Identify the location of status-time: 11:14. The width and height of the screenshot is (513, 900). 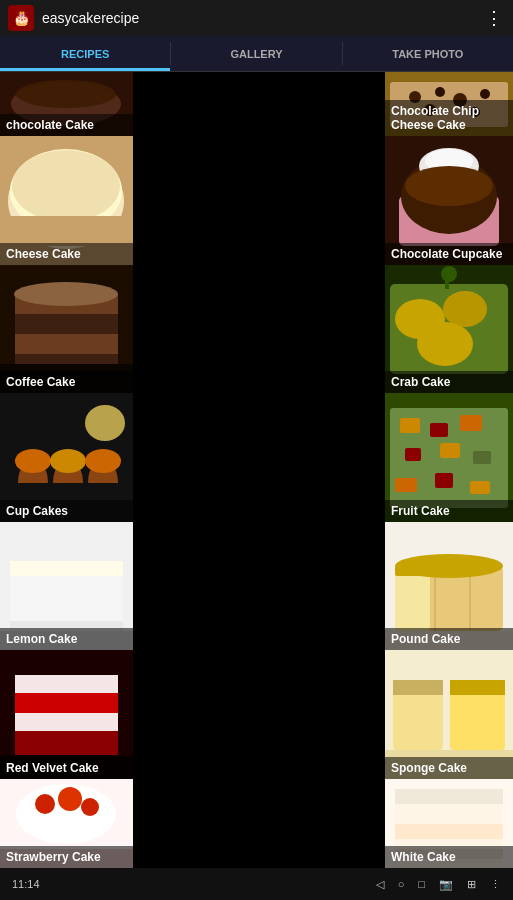
(26, 884).